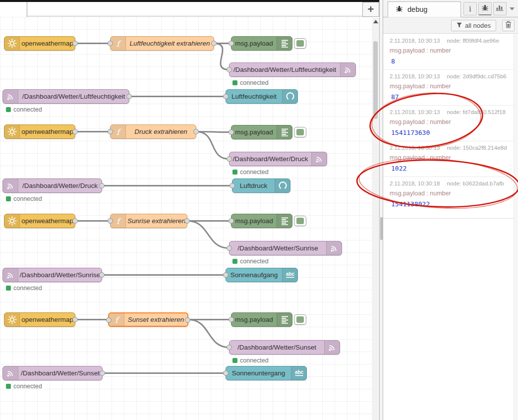 The height and width of the screenshot is (420, 518). Describe the element at coordinates (262, 275) in the screenshot. I see `node-text: Sonnenaufgangabc` at that location.